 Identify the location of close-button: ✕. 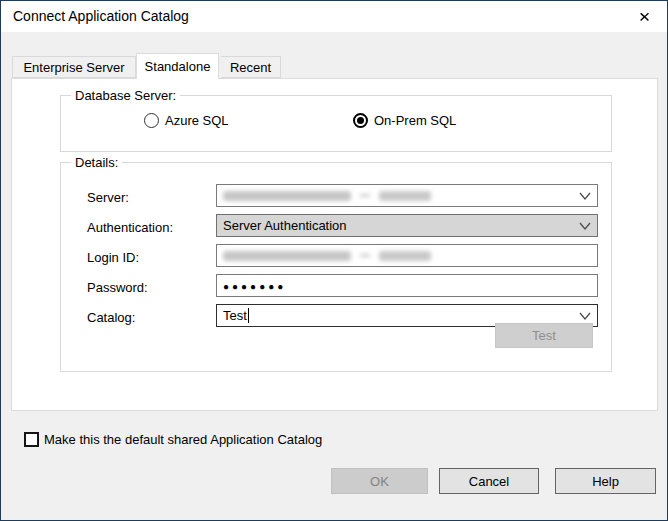
(644, 16).